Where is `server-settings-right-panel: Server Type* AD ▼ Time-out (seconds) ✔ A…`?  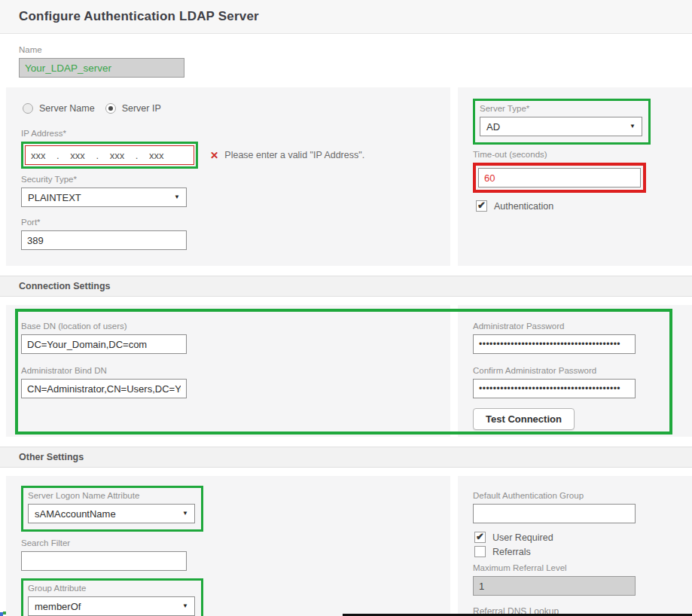 server-settings-right-panel: Server Type* AD ▼ Time-out (seconds) ✔ A… is located at coordinates (575, 176).